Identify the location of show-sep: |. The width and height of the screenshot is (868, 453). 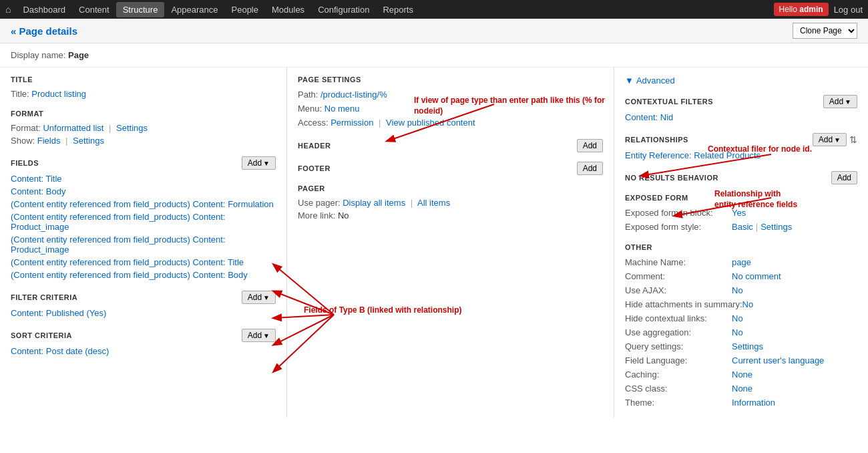
(67, 140).